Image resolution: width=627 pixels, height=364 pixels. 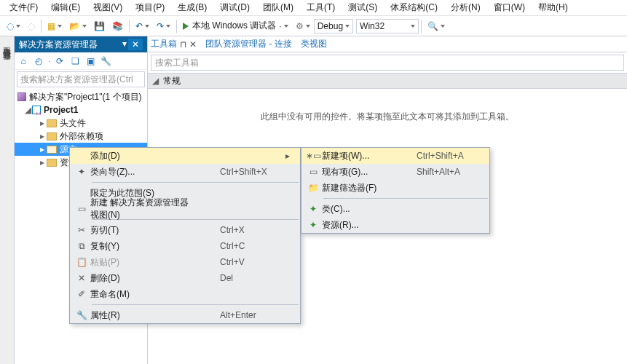 What do you see at coordinates (234, 26) in the screenshot?
I see `start-debug-label: 本地 Windows 调试器` at bounding box center [234, 26].